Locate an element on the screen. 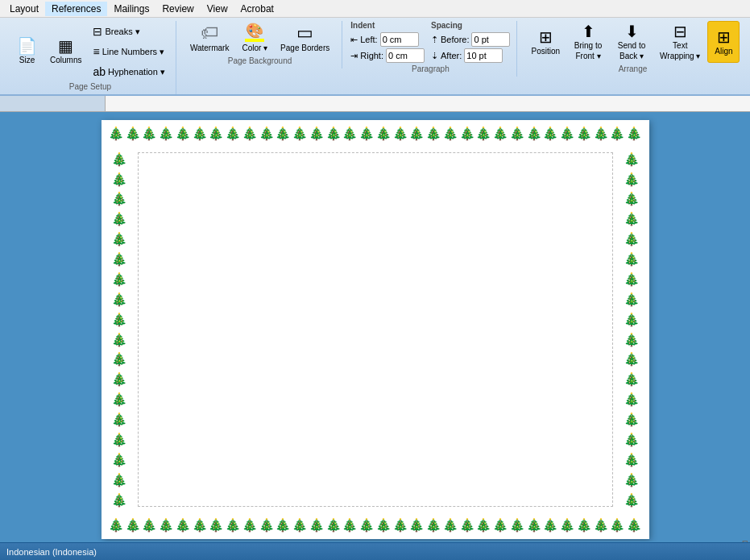 Image resolution: width=750 pixels, height=560 pixels. spacing-label: Spacing is located at coordinates (470, 26).